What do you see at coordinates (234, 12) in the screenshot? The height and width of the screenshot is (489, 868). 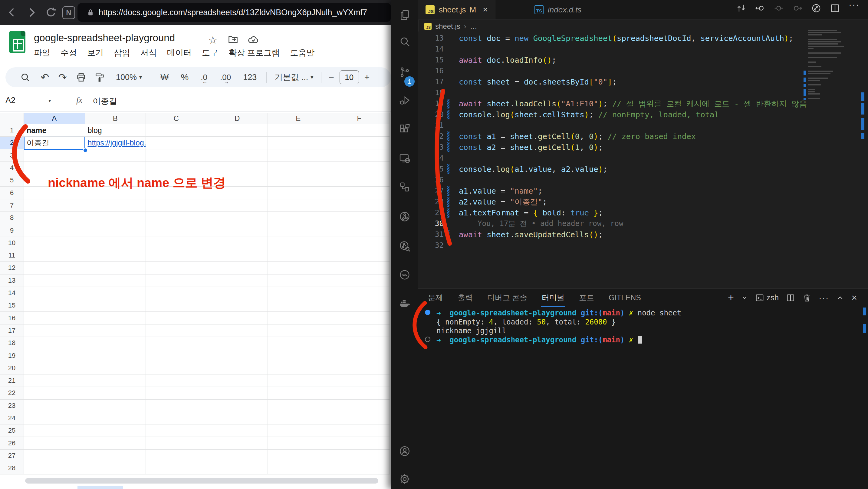 I see `url-bar: https://docs.google.com/spreadsheets/d/1…` at bounding box center [234, 12].